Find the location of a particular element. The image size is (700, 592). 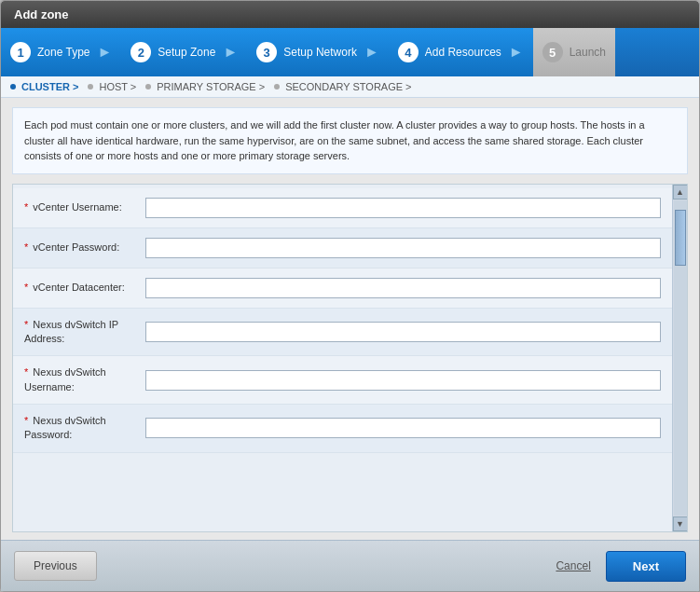

label-nexus-password: * Nexus dvSwitch Password: is located at coordinates (85, 429).